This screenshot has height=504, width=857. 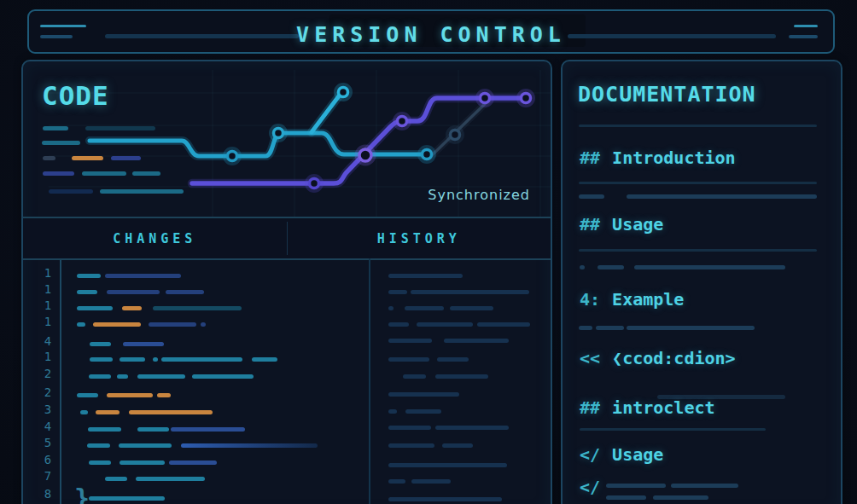 I want to click on doc-heading-text: Introduction, so click(x=674, y=158).